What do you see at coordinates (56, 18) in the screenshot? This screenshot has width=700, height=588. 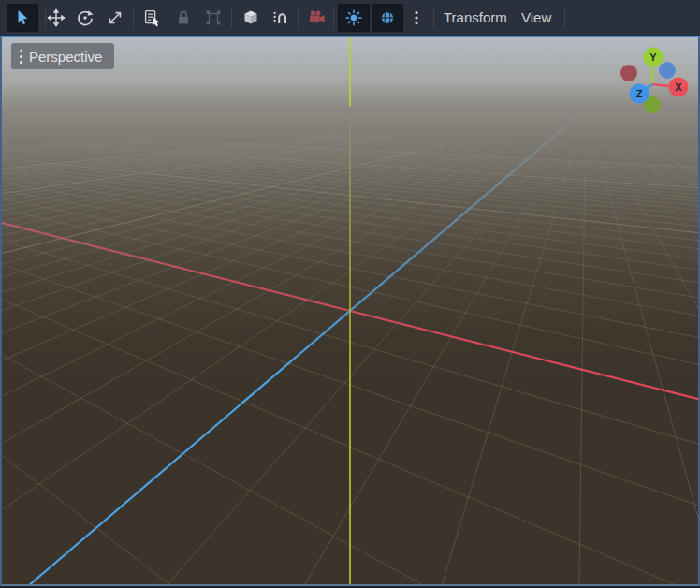 I see `move-icon` at bounding box center [56, 18].